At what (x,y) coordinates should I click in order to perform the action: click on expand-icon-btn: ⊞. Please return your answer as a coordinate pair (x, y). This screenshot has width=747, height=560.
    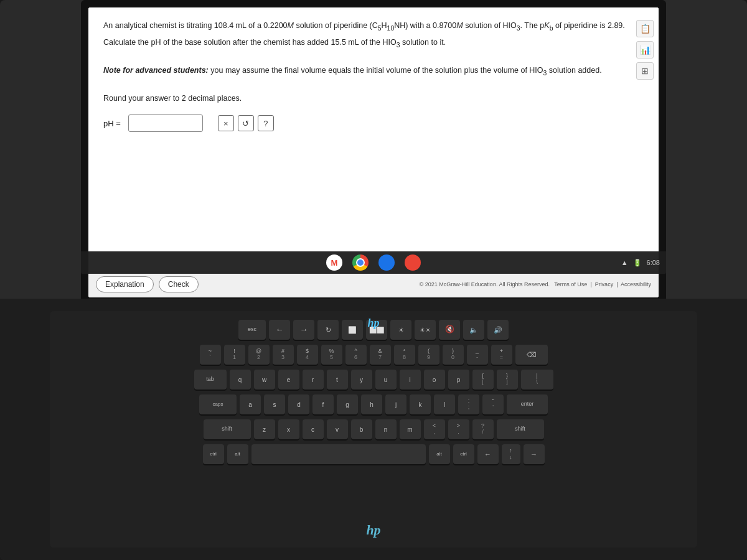
    Looking at the image, I should click on (645, 71).